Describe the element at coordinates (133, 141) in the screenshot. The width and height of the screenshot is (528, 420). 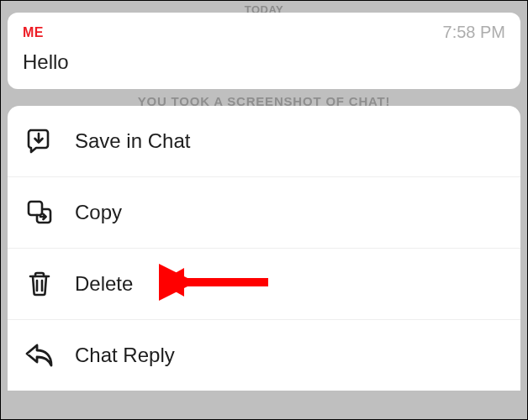
I see `action-label: Save in Chat` at that location.